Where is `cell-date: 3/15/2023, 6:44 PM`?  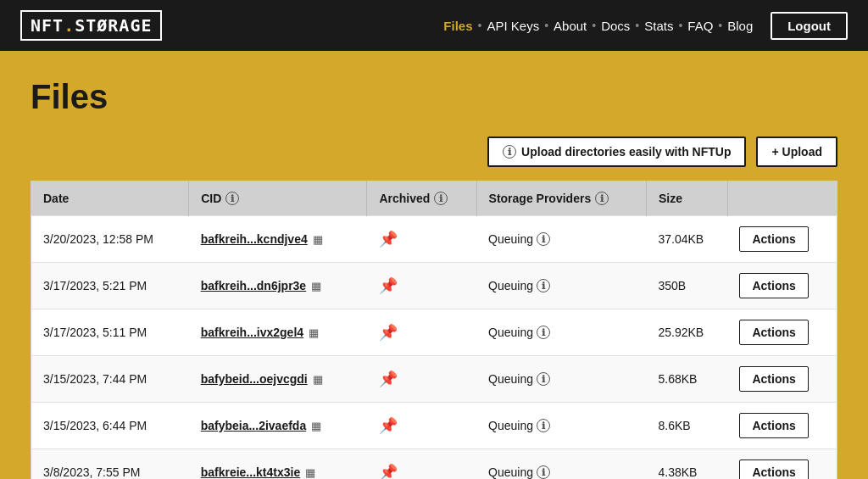
cell-date: 3/15/2023, 6:44 PM is located at coordinates (110, 426).